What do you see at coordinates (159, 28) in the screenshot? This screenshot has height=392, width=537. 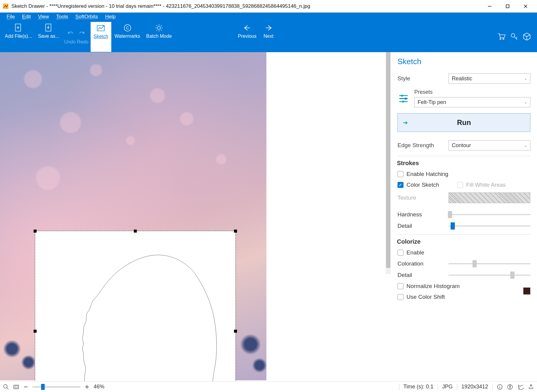 I see `gear-icon` at bounding box center [159, 28].